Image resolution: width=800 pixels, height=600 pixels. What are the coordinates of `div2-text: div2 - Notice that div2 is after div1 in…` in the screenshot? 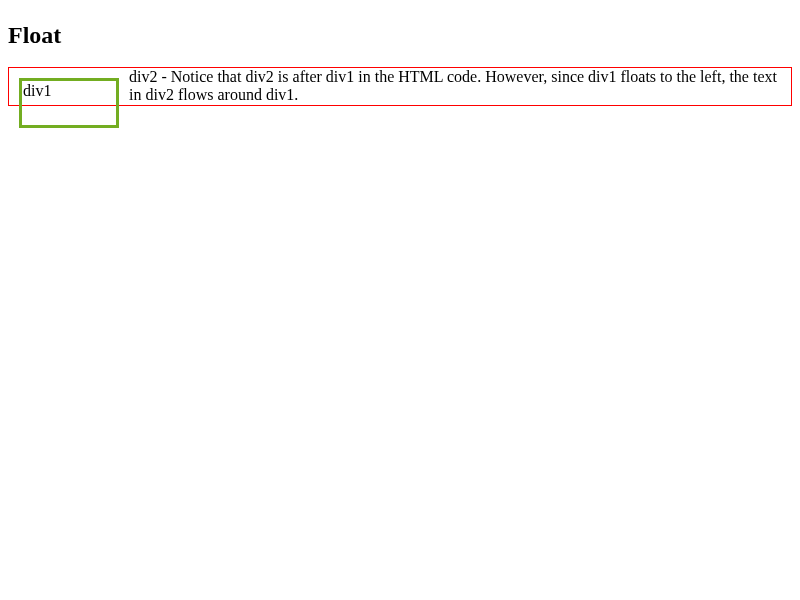 It's located at (453, 86).